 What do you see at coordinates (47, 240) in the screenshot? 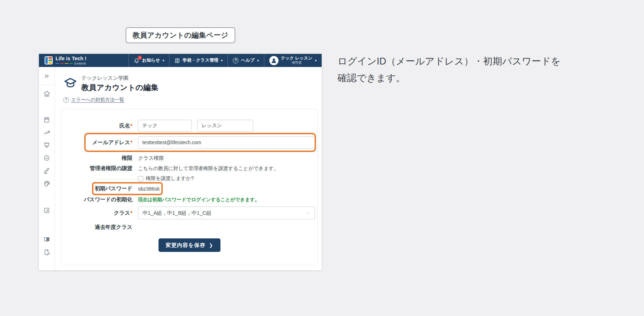
I see `sidebar-item-textbook` at bounding box center [47, 240].